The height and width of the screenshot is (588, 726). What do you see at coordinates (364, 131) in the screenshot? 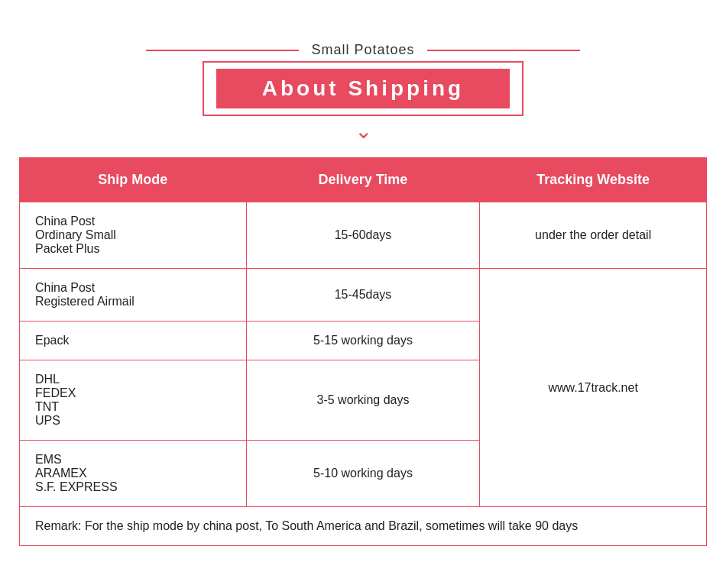
I see `chevron-down-icon: ⌄` at bounding box center [364, 131].